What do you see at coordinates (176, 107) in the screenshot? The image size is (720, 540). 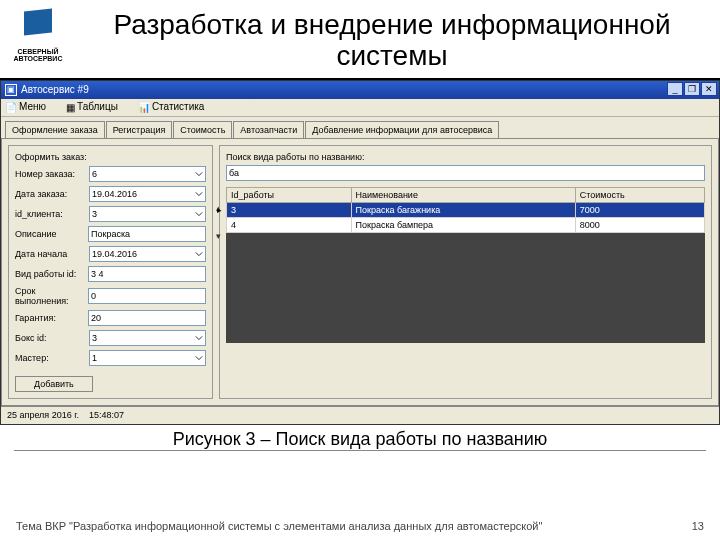 I see `menu-item-stats: 📊Статистика` at bounding box center [176, 107].